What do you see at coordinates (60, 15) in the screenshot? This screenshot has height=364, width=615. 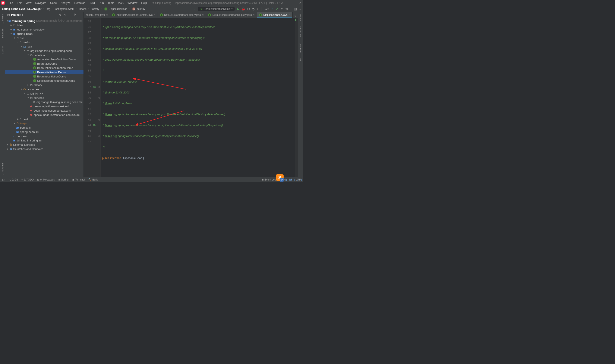 I see `select-target-icon: ⊕` at bounding box center [60, 15].